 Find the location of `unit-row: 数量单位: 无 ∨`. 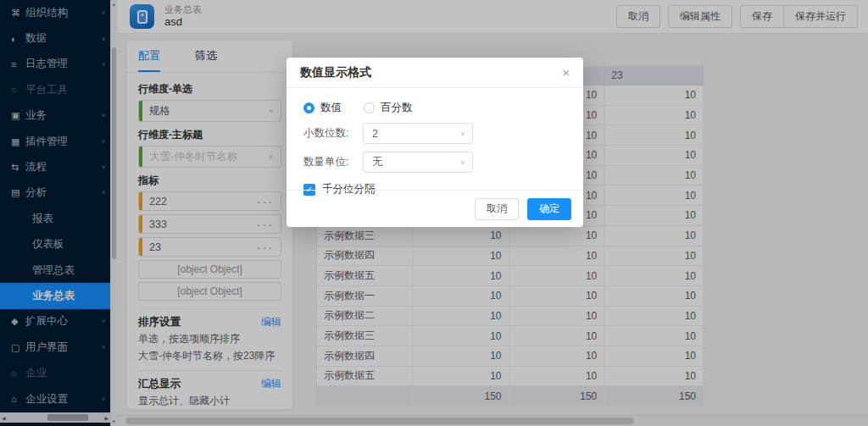

unit-row: 数量单位: 无 ∨ is located at coordinates (435, 163).